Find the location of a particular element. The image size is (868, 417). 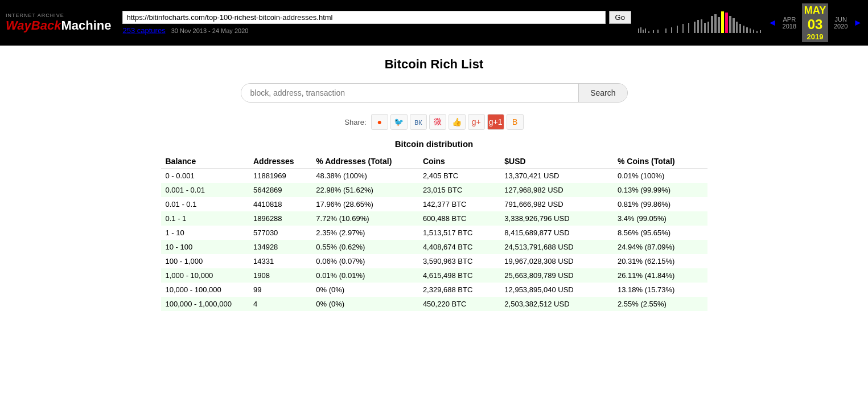

table-cell-4: 24,513,791,688 USD is located at coordinates (557, 247).